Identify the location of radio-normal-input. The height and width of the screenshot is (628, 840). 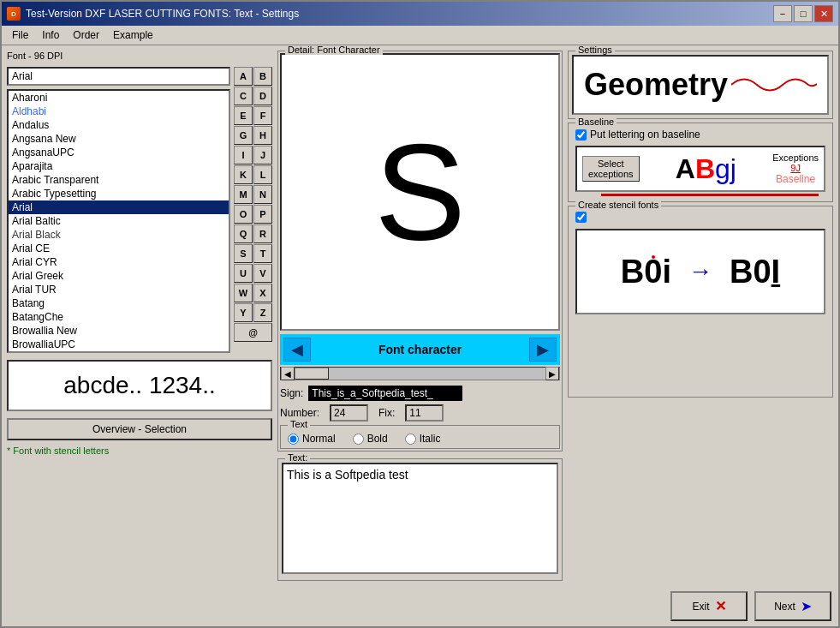
(293, 439).